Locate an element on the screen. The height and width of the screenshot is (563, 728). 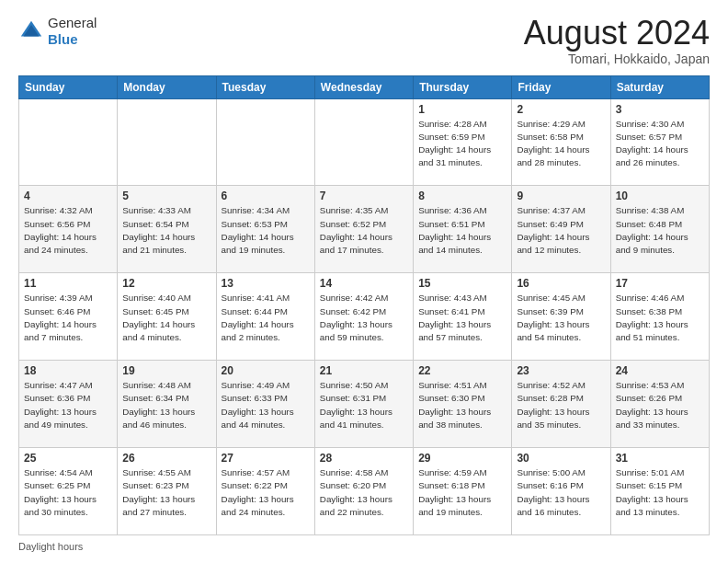
calendar-cell-w1-d3: 7Sunrise: 4:35 AM Sunset: 6:52 PM Daylig… is located at coordinates (364, 230).